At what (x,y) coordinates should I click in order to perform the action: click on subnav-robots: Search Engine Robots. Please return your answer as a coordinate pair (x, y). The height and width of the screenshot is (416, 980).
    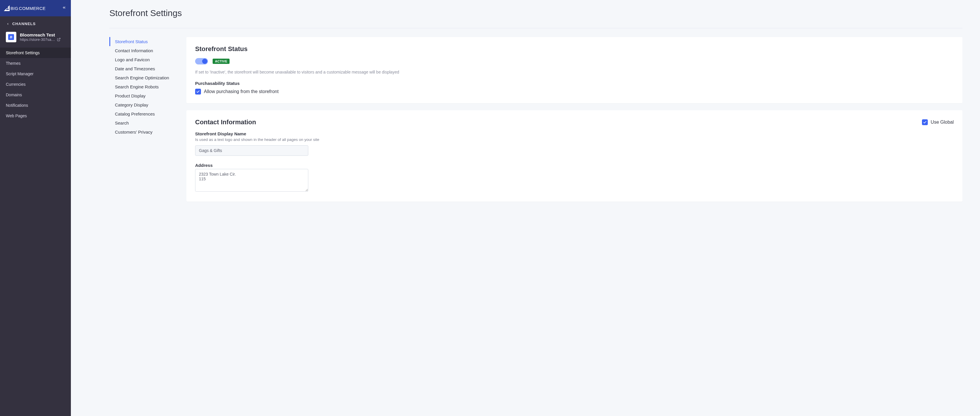
    Looking at the image, I should click on (142, 87).